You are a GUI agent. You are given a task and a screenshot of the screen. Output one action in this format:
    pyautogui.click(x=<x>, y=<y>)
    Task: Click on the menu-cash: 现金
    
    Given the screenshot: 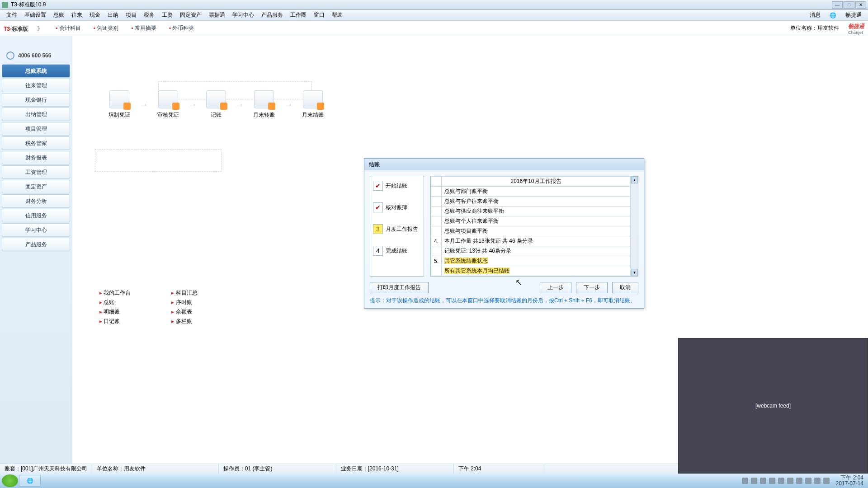 What is the action you would take?
    pyautogui.click(x=95, y=15)
    